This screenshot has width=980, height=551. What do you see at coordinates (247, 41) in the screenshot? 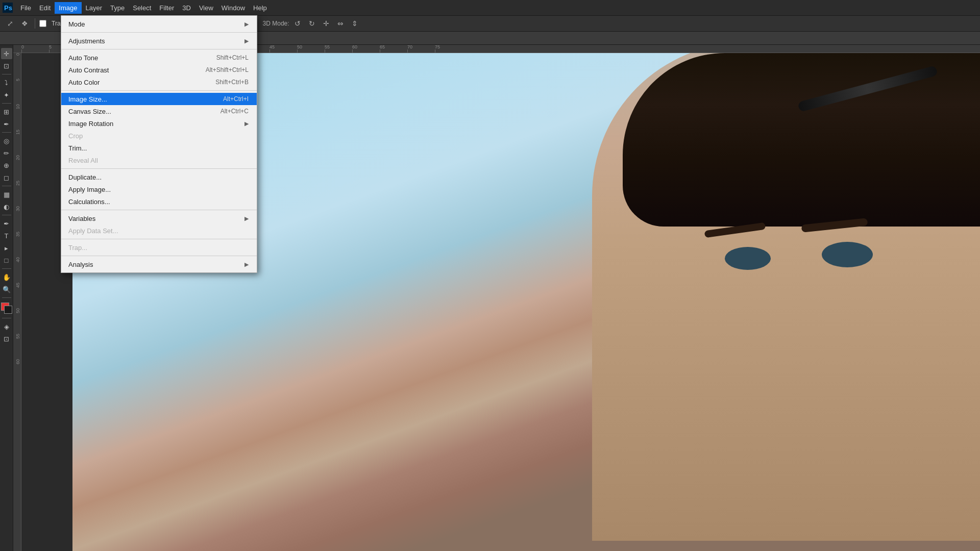
I see `menu-item-adjustments-arrow: ▶` at bounding box center [247, 41].